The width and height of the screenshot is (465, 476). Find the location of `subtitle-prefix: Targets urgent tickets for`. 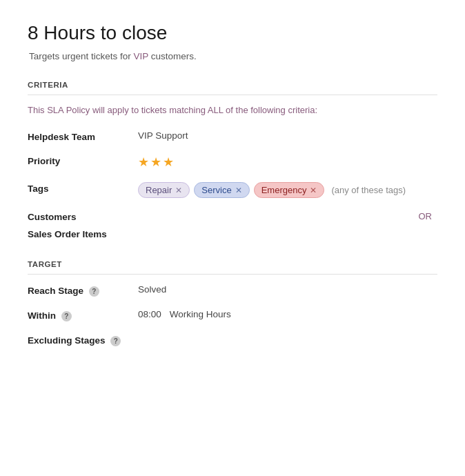

subtitle-prefix: Targets urgent tickets for is located at coordinates (81, 57).